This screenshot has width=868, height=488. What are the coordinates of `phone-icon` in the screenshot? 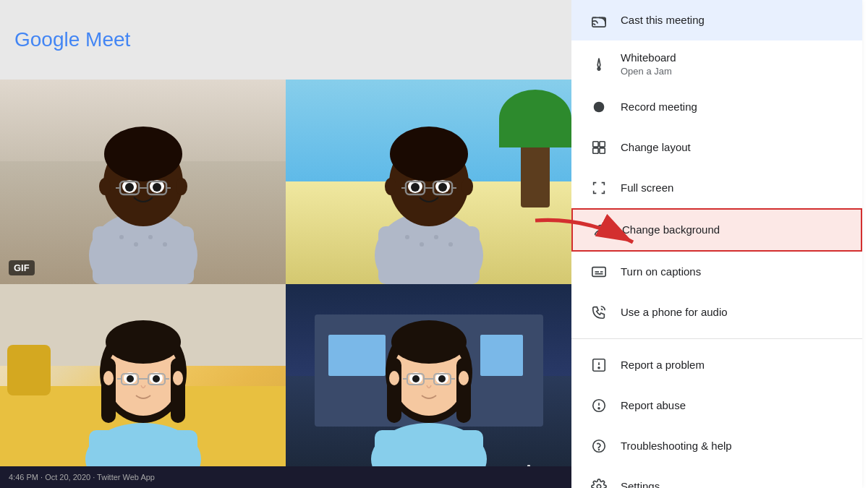 It's located at (599, 312).